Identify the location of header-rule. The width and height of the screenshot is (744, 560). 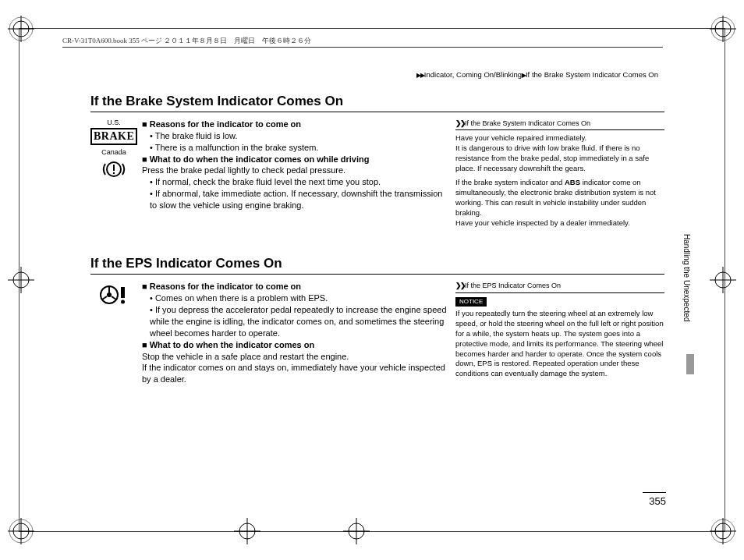
(363, 47).